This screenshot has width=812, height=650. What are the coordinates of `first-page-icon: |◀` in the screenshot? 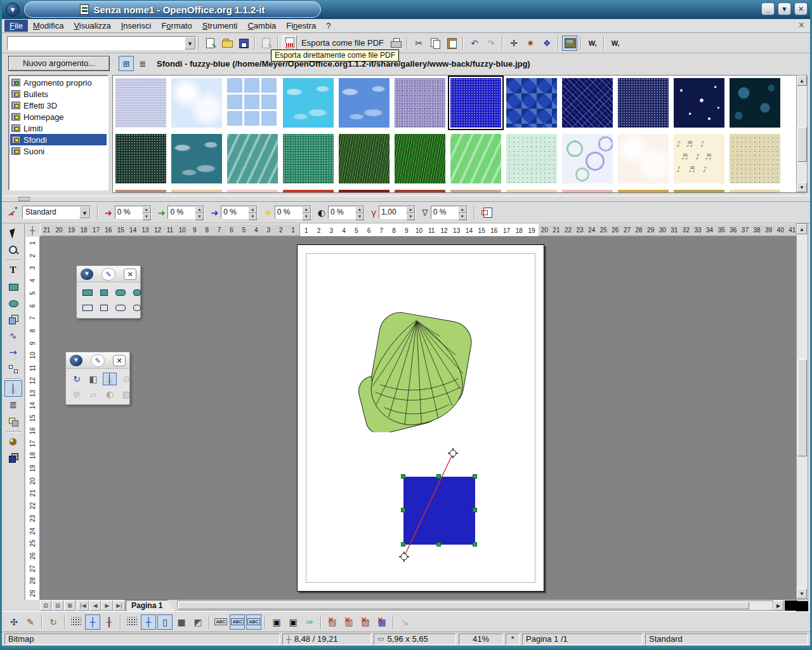 It's located at (83, 606).